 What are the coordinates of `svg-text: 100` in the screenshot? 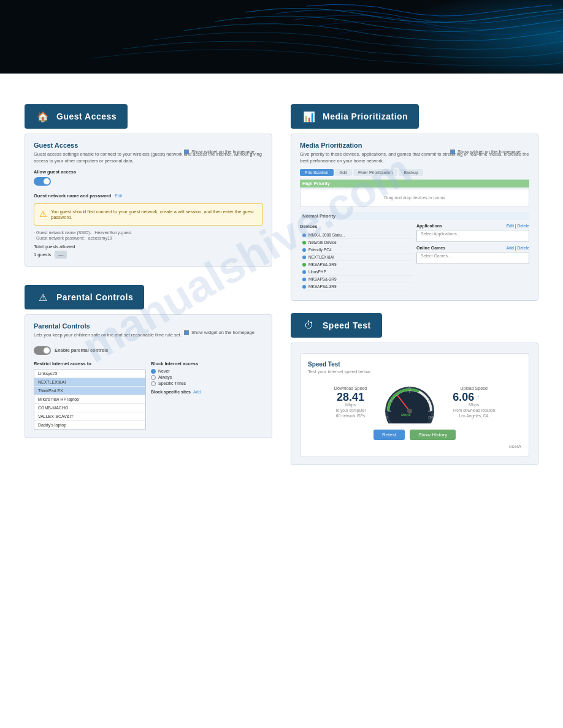 It's located at (408, 387).